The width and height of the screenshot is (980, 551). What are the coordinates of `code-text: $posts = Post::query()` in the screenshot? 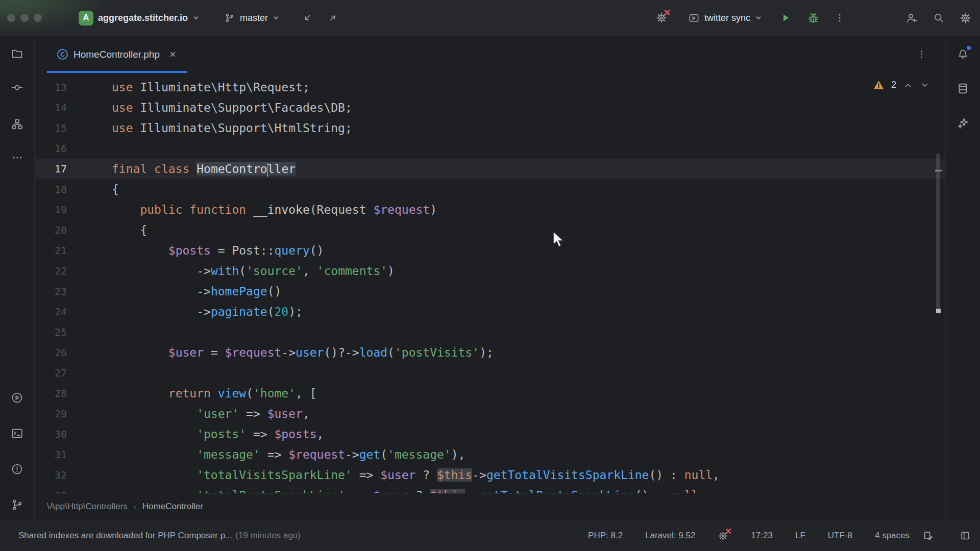 It's located at (216, 251).